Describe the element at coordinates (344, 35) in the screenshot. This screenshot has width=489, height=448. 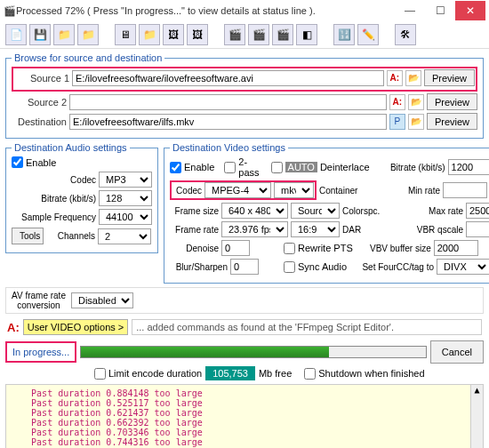
I see `number-icon: 🔢` at that location.